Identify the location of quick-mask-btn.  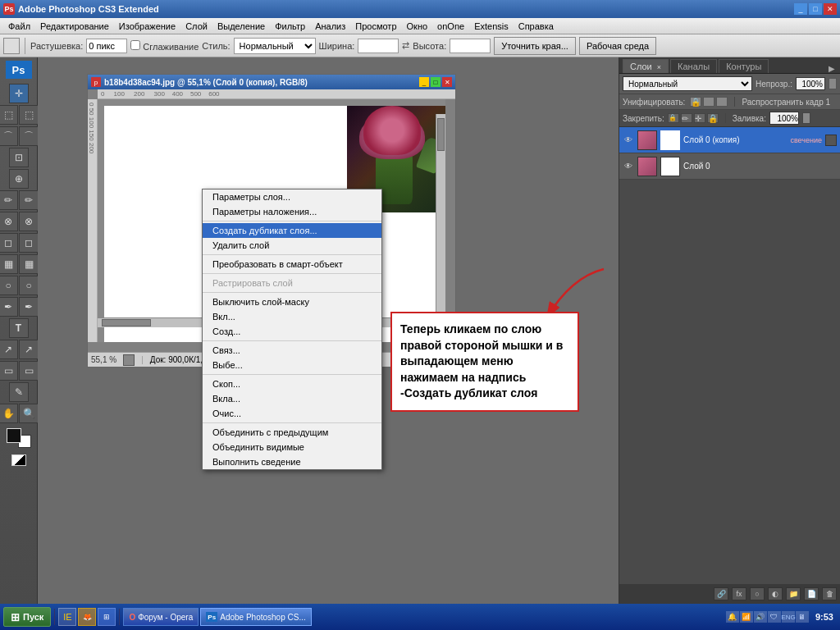
(19, 460).